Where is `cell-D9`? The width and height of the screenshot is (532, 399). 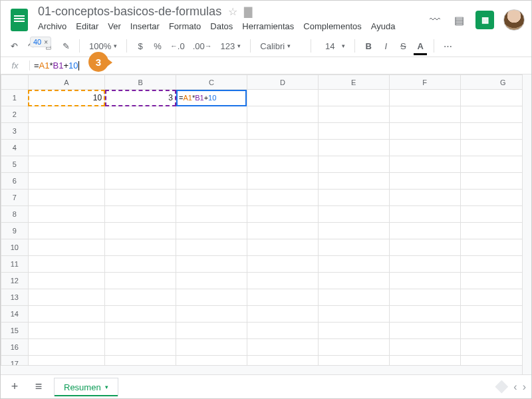 cell-D9 is located at coordinates (282, 231).